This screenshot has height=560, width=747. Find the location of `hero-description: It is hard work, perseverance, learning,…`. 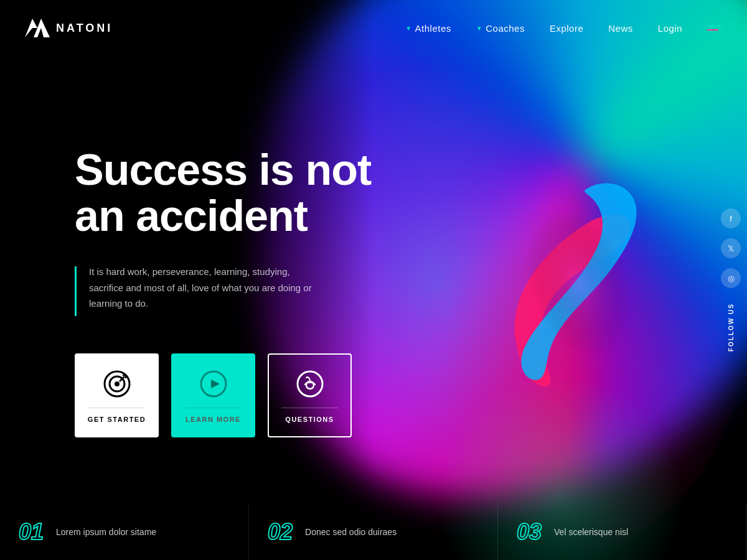

hero-description: It is hard work, perseverance, learning,… is located at coordinates (199, 290).